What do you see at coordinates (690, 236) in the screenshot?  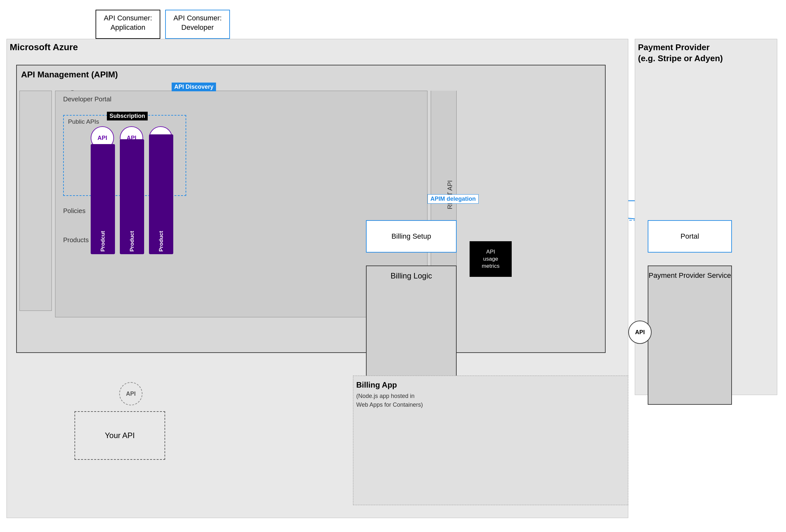 I see `portal-box: Portal` at bounding box center [690, 236].